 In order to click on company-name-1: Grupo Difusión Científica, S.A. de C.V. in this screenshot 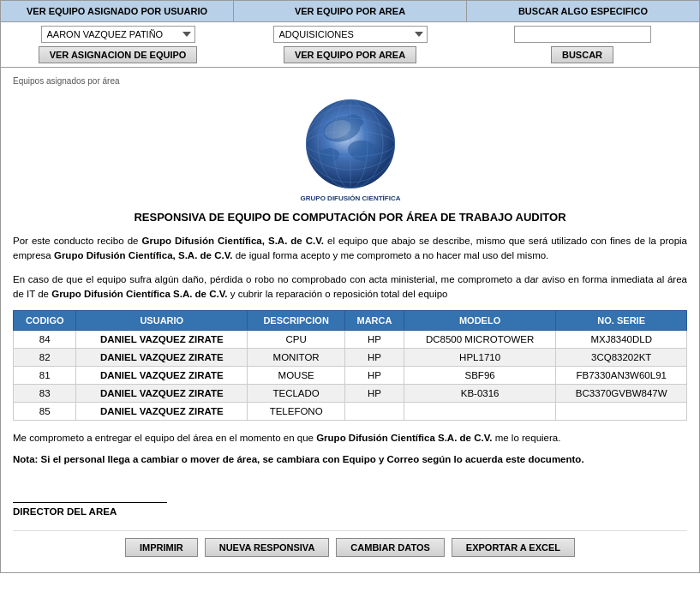, I will do `click(233, 241)`.